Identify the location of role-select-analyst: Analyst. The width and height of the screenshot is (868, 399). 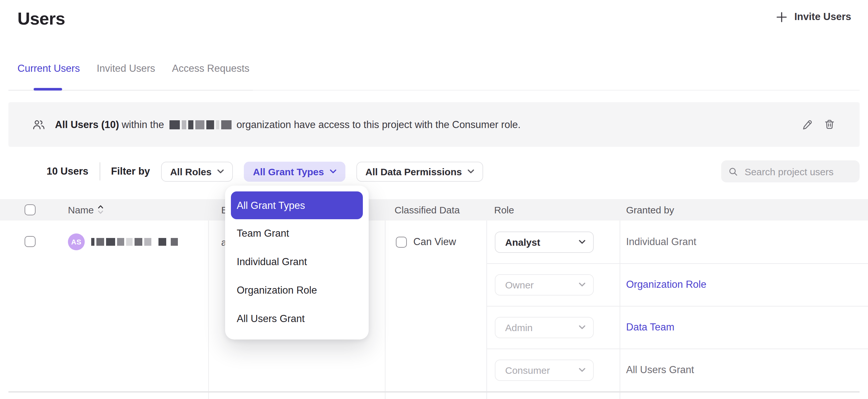
(544, 242).